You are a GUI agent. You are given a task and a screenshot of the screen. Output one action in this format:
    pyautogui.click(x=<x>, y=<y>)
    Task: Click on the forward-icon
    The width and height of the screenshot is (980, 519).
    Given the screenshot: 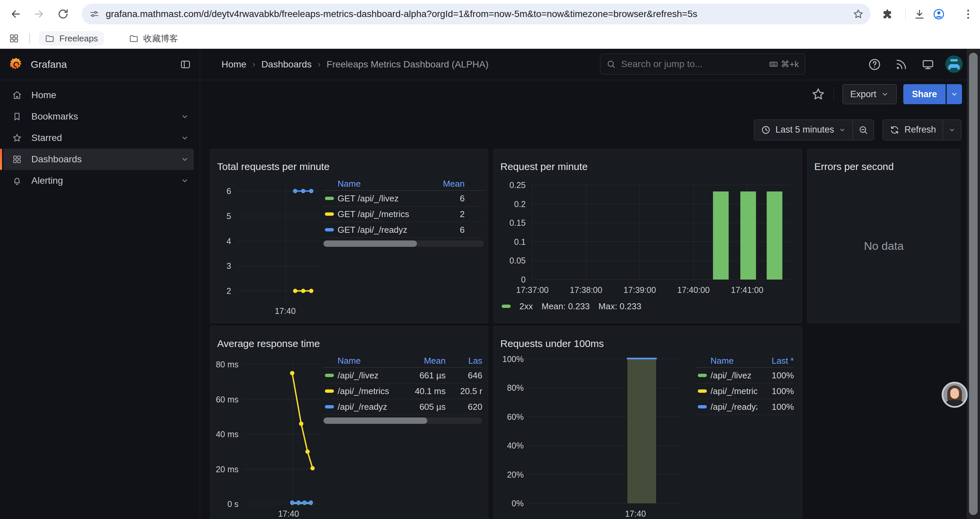 What is the action you would take?
    pyautogui.click(x=39, y=14)
    